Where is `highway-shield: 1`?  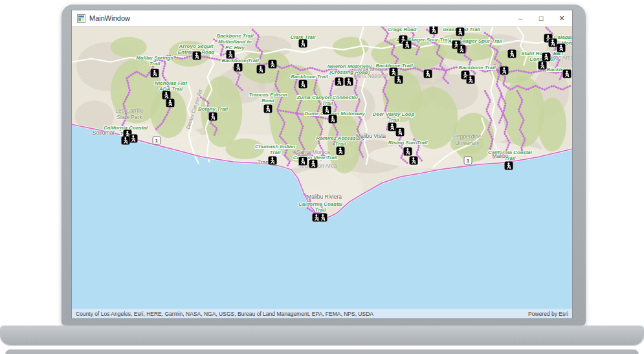 highway-shield: 1 is located at coordinates (157, 141).